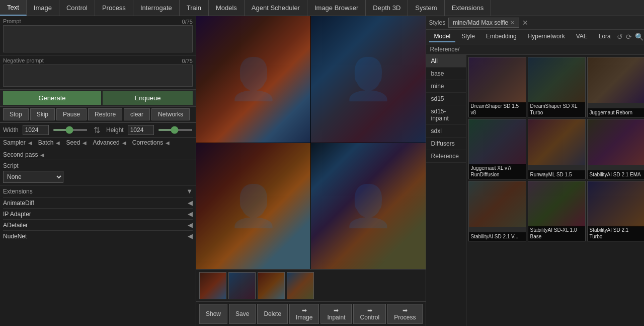 This screenshot has width=644, height=326. Describe the element at coordinates (616, 211) in the screenshot. I see `model-card-stability-21-turbo: StabilityAI SD 2.1 Turbo` at that location.